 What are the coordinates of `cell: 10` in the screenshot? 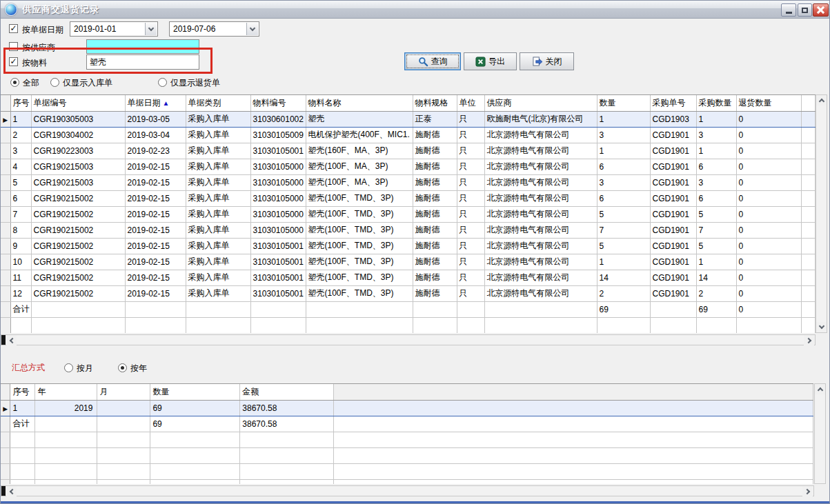 It's located at (21, 262).